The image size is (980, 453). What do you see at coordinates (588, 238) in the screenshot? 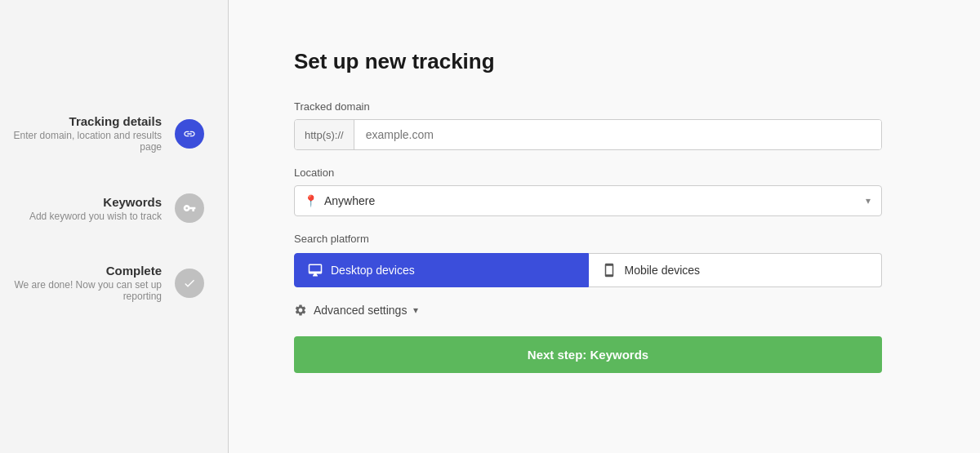
I see `search-platform-label: Search platform` at bounding box center [588, 238].